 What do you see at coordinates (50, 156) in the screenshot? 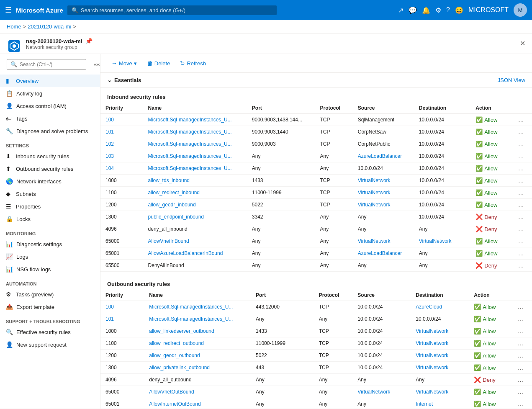
I see `sidebar-item-inbound: ⬇ Inbound security rules` at bounding box center [50, 156].